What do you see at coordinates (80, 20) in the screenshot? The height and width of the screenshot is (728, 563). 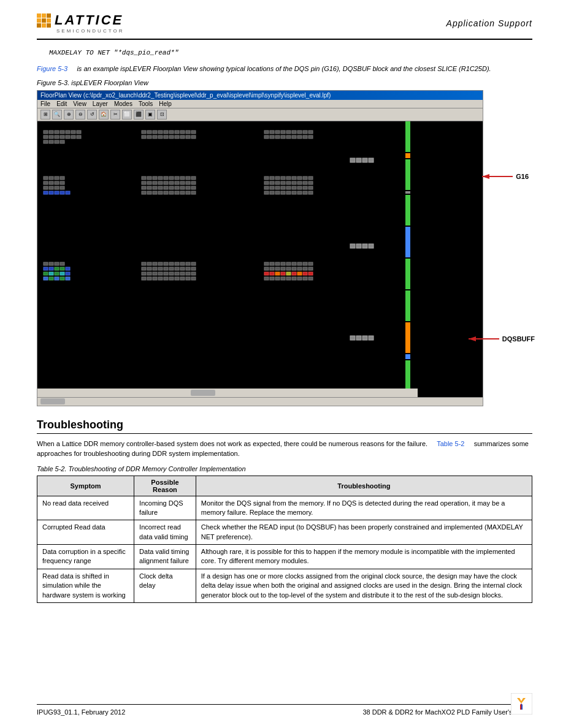 I see `logo-lattice: LATTICE` at bounding box center [80, 20].